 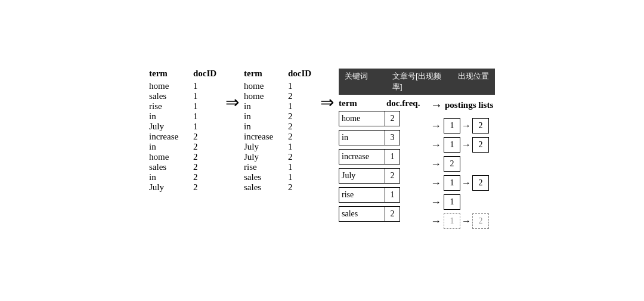 I want to click on postings-section: → postings lists →1→2→1→2→2→1→2→1→1→2, so click(x=462, y=166).